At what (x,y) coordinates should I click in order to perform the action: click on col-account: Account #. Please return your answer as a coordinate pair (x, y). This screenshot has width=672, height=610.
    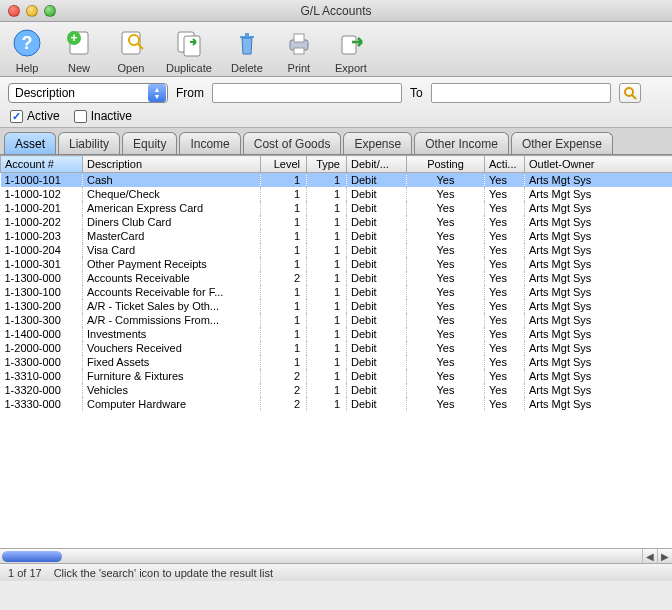
    Looking at the image, I should click on (42, 164).